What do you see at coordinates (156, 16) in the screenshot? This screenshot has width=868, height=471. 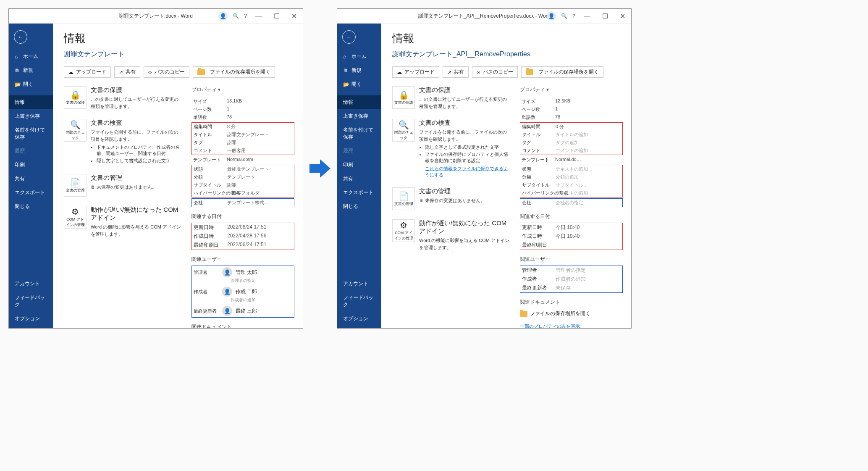 I see `window-title: 謝罪文テンプレート.docx - Word` at bounding box center [156, 16].